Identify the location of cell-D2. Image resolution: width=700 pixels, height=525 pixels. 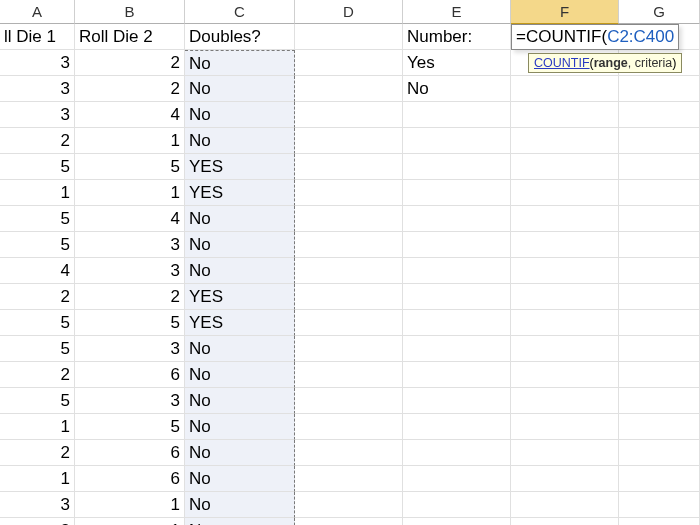
(349, 63).